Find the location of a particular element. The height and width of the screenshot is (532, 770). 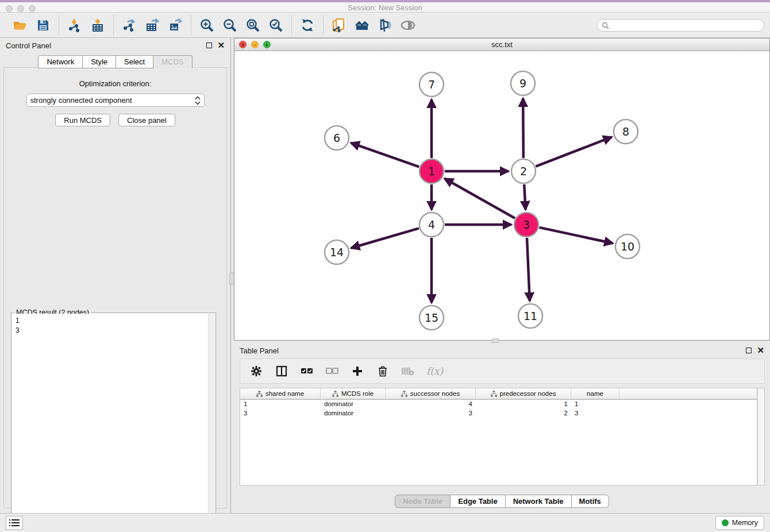

export-image-icon is located at coordinates (175, 25).